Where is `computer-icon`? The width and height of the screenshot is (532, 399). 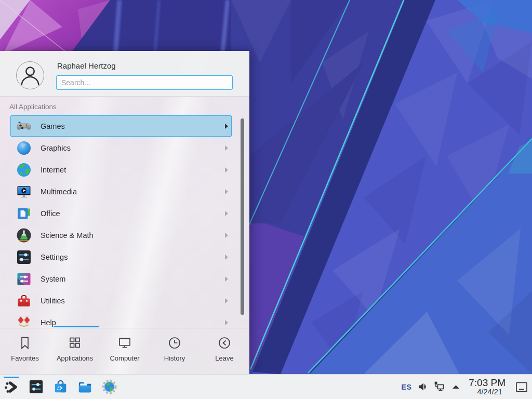
computer-icon is located at coordinates (125, 343).